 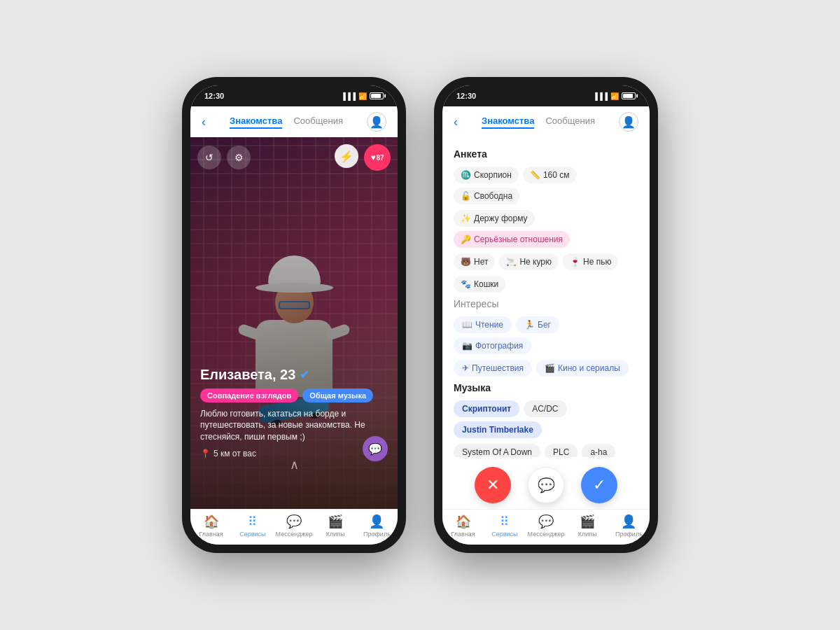 I want to click on profile-chat-button: 💬, so click(x=546, y=485).